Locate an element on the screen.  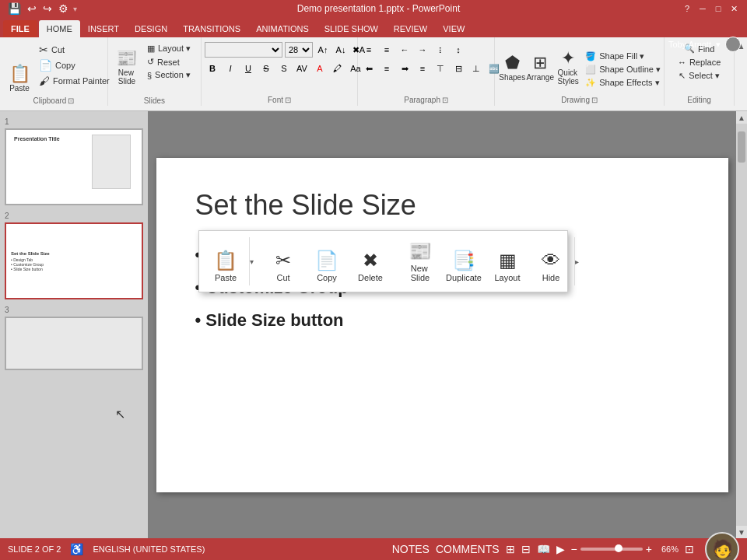
layout-button: ▦ Layout ▾ is located at coordinates (169, 48).